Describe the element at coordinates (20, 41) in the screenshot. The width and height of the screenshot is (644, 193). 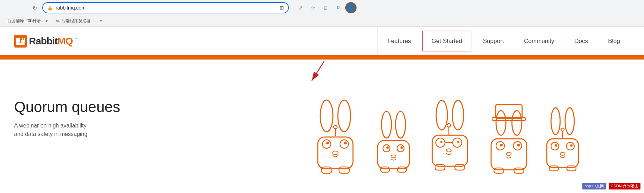
I see `rabbitmq-logo-icon` at that location.